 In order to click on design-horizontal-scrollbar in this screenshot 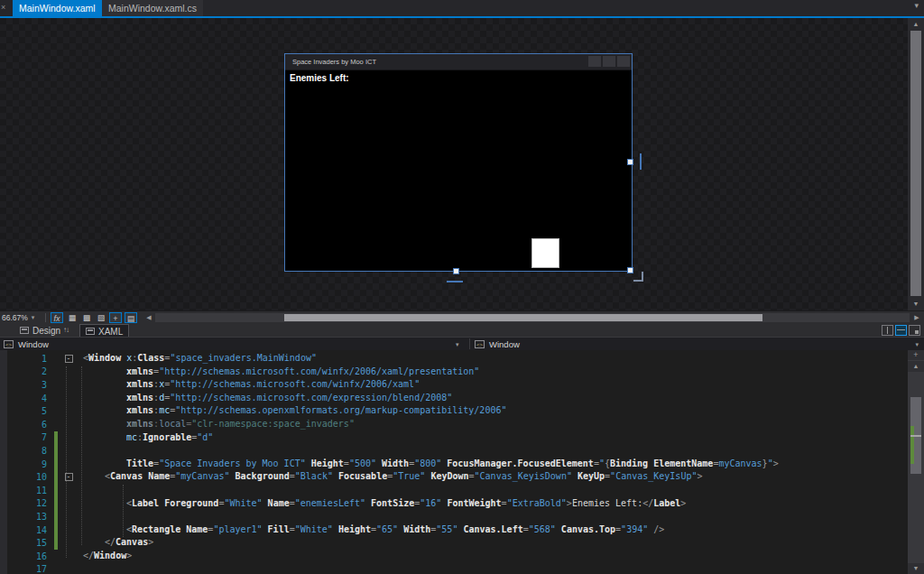, I will do `click(532, 318)`.